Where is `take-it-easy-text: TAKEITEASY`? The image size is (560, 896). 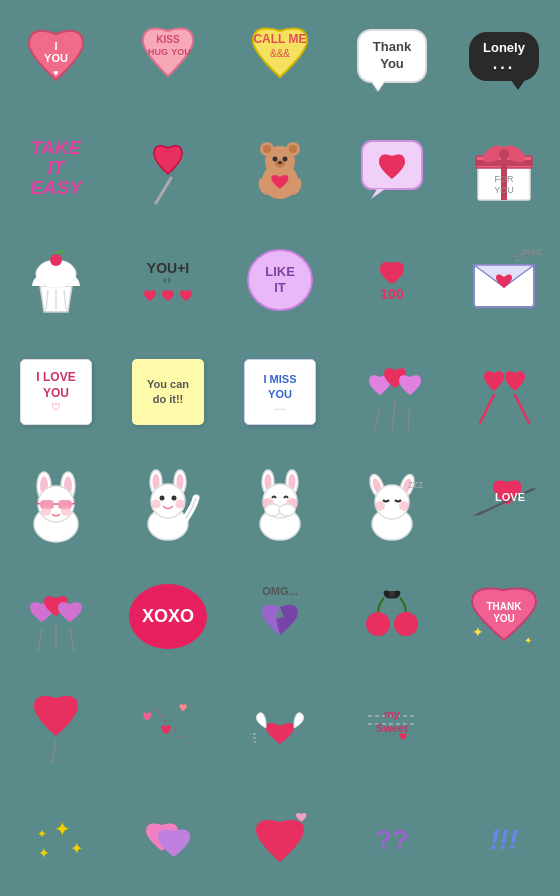 take-it-easy-text: TAKEITEASY is located at coordinates (56, 168).